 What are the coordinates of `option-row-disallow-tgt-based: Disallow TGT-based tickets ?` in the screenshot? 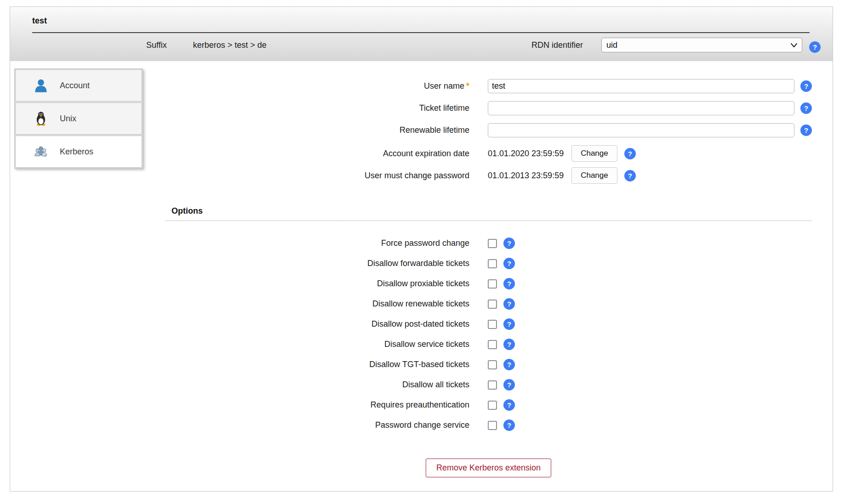 It's located at (488, 365).